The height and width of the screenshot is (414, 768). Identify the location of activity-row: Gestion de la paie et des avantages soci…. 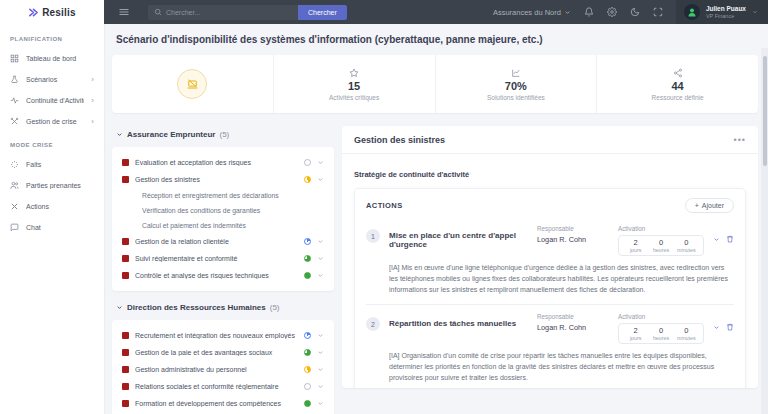
(223, 352).